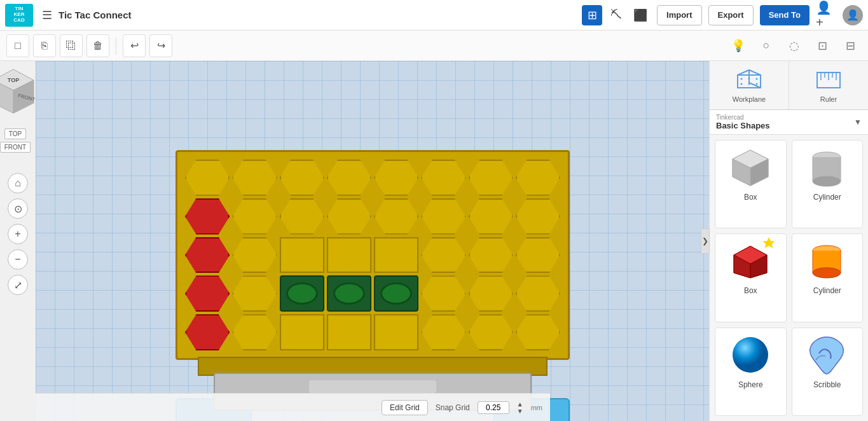 The height and width of the screenshot is (421, 868). What do you see at coordinates (749, 85) in the screenshot?
I see `workplane-tool: Workplane` at bounding box center [749, 85].